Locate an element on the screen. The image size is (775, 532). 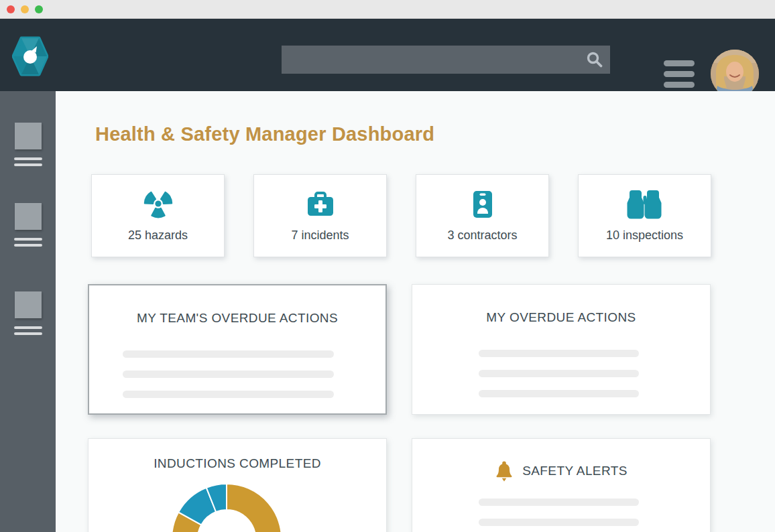
binoculars-icon is located at coordinates (645, 204).